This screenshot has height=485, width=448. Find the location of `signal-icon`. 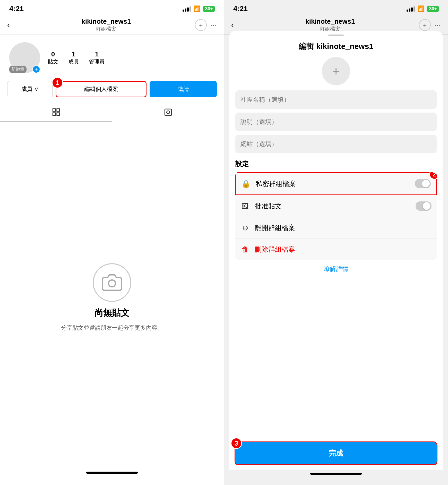

signal-icon is located at coordinates (187, 9).